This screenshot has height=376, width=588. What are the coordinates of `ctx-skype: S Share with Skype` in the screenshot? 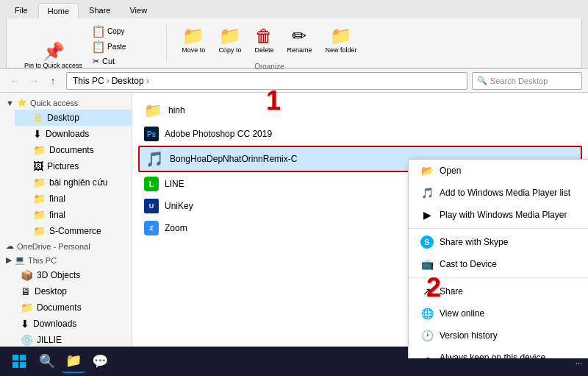 It's located at (498, 242).